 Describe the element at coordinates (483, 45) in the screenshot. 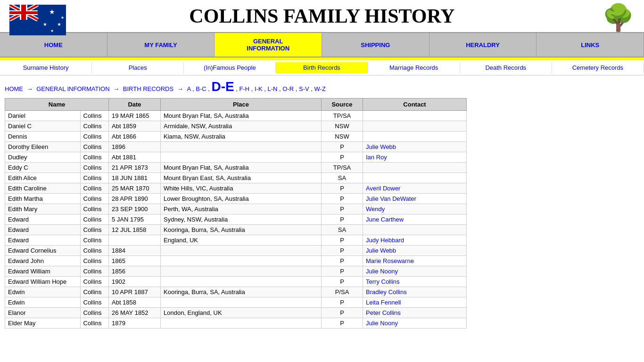

I see `nav-heraldry: HERALDRY` at that location.